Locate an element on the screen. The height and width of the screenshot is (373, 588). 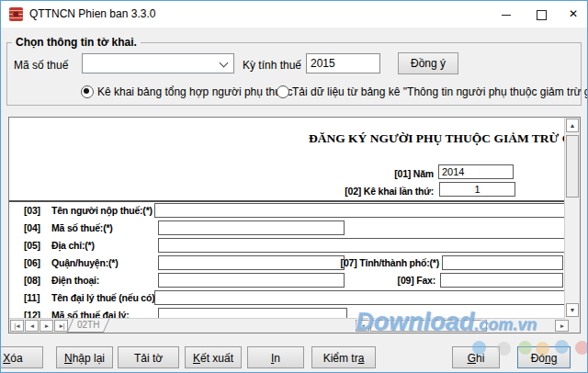
row11-no: [11] is located at coordinates (31, 298).